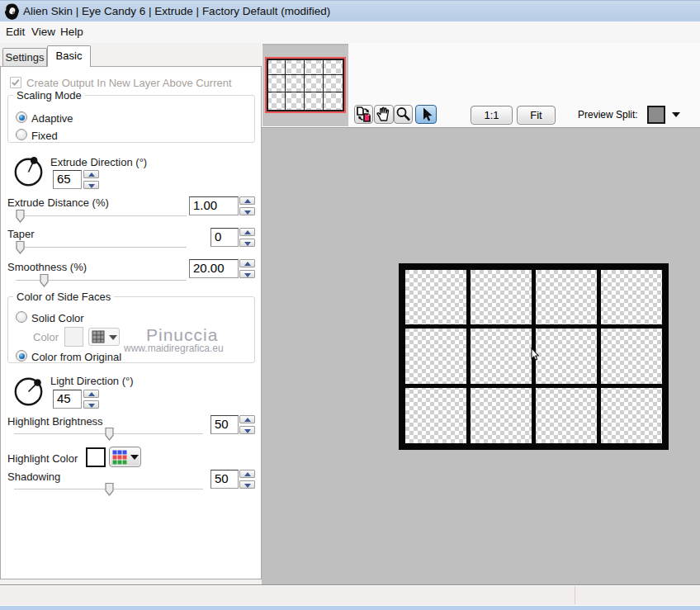 This screenshot has width=700, height=610. Describe the element at coordinates (384, 114) in the screenshot. I see `hand-icon` at that location.